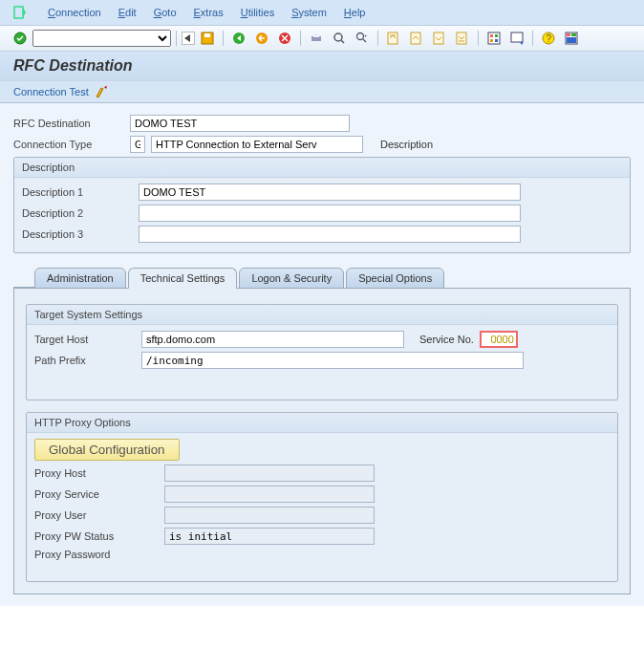 Image resolution: width=644 pixels, height=648 pixels. What do you see at coordinates (269, 515) in the screenshot?
I see `proxy-user-input` at bounding box center [269, 515].